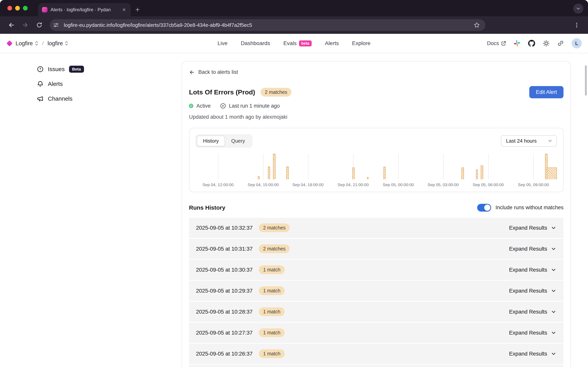  What do you see at coordinates (376, 160) in the screenshot?
I see `history-chart-card: History Query Last 24 hours Sep 04, 12:0…` at bounding box center [376, 160].